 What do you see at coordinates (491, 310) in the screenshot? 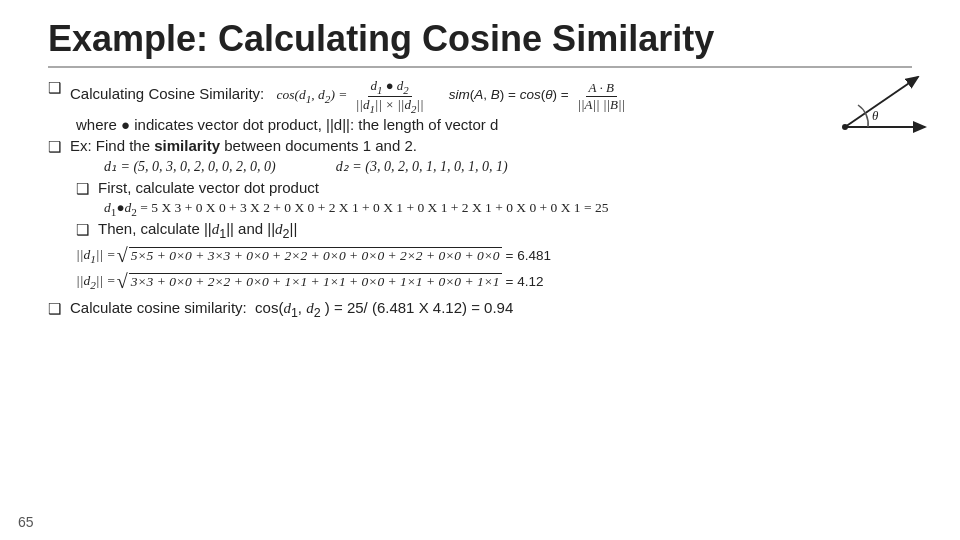
I see `final-bullet-text: Calculate cosine similarity: cos(d1, d2 …` at bounding box center [491, 310].